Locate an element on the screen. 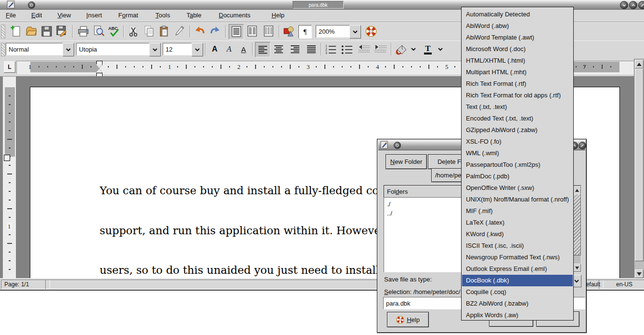 The width and height of the screenshot is (644, 335). file-type-option: Automatically Detected is located at coordinates (517, 14).